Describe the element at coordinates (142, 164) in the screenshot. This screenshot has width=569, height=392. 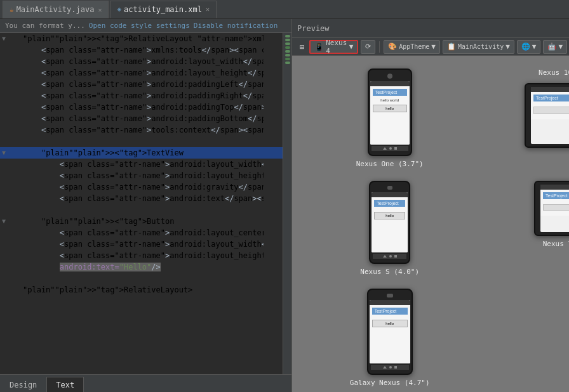
I see `line-content: <span class="attr-name">android:layout_w…` at that location.